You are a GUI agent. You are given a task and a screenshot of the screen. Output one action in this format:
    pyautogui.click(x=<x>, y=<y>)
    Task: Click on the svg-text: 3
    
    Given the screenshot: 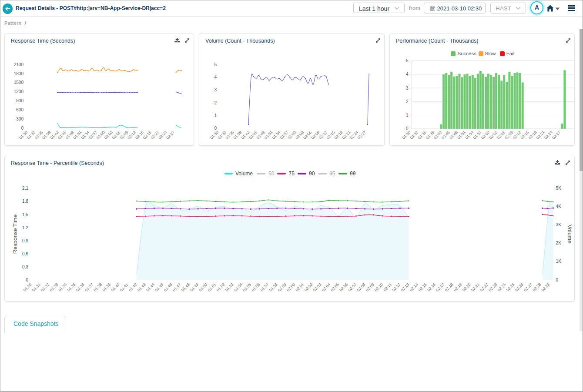 What is the action you would take?
    pyautogui.click(x=407, y=88)
    